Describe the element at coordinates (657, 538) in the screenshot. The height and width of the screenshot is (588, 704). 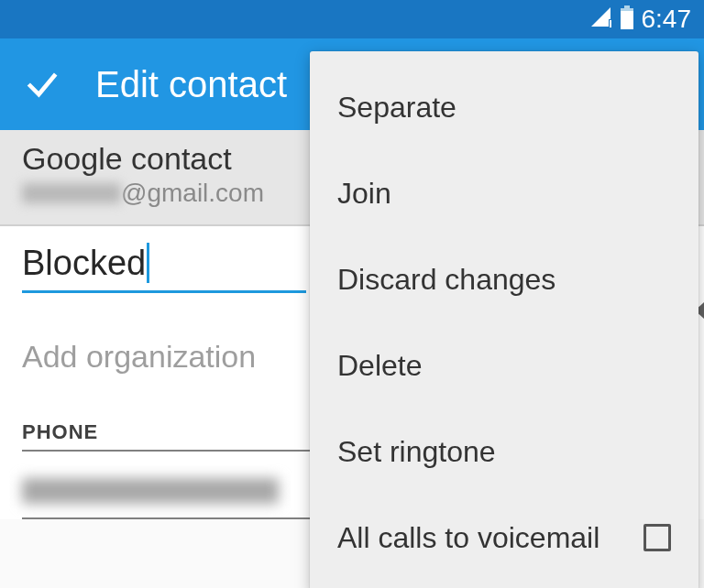
I see `voicemail-checkbox` at that location.